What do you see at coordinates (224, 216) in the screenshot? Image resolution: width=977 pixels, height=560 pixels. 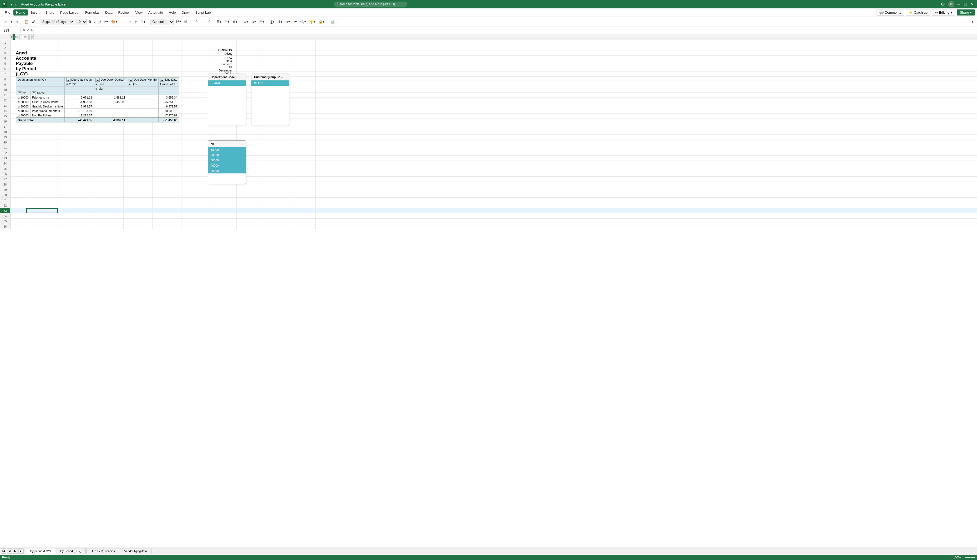 I see `cell-H34` at bounding box center [224, 216].